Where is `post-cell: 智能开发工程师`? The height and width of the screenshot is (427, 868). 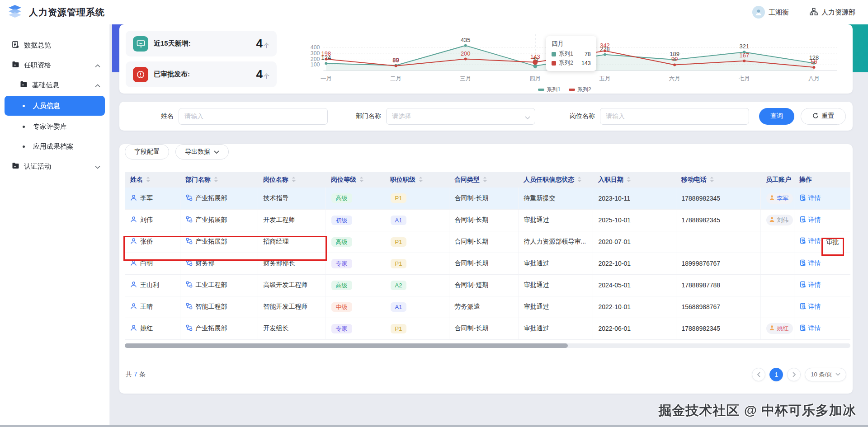
post-cell: 智能开发工程师 is located at coordinates (292, 307).